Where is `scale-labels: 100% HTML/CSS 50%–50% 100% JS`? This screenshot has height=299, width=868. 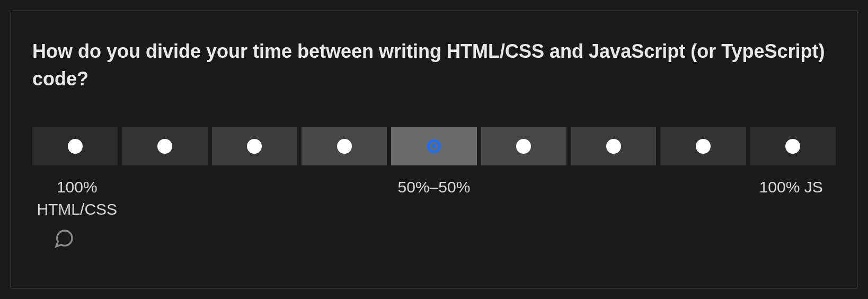 scale-labels: 100% HTML/CSS 50%–50% 100% JS is located at coordinates (434, 198).